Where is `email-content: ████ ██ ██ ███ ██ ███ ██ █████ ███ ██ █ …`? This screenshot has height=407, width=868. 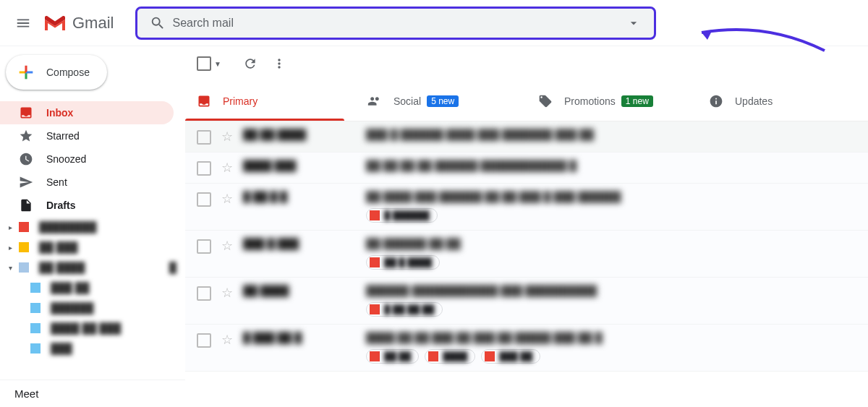 email-content: ████ ██ ██ ███ ██ ███ ██ █████ ███ ██ █ … is located at coordinates (611, 348).